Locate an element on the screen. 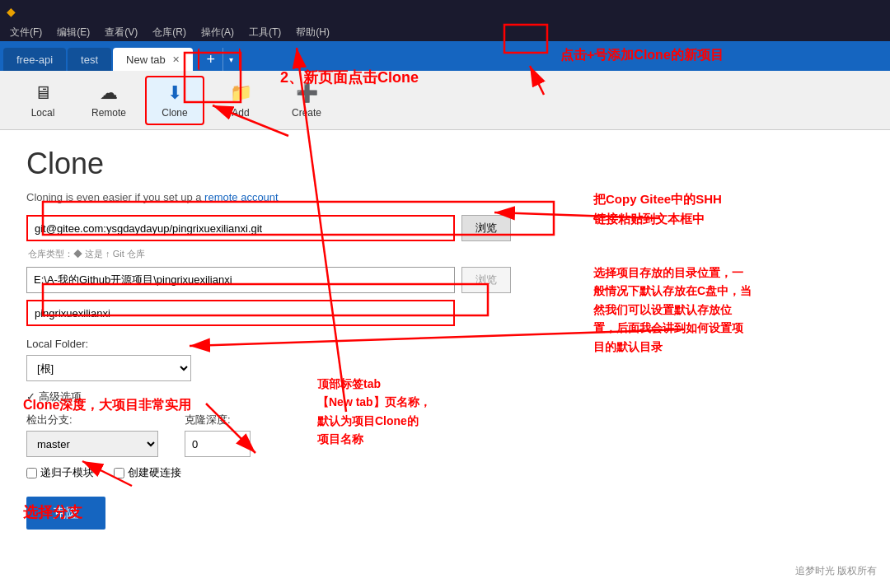 The image size is (890, 588). url-input-row: 浏览 is located at coordinates (445, 228).